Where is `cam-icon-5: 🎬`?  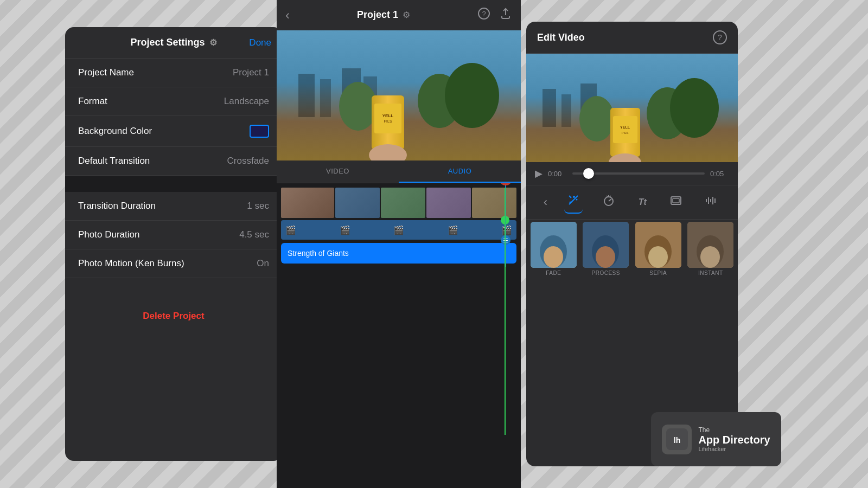
cam-icon-5: 🎬 is located at coordinates (507, 230).